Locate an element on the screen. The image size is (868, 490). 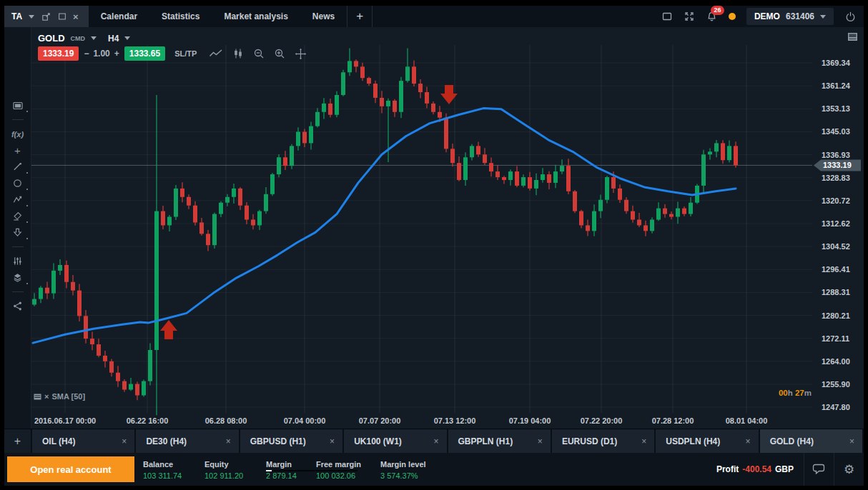
stat-label: Balance is located at coordinates (170, 464).